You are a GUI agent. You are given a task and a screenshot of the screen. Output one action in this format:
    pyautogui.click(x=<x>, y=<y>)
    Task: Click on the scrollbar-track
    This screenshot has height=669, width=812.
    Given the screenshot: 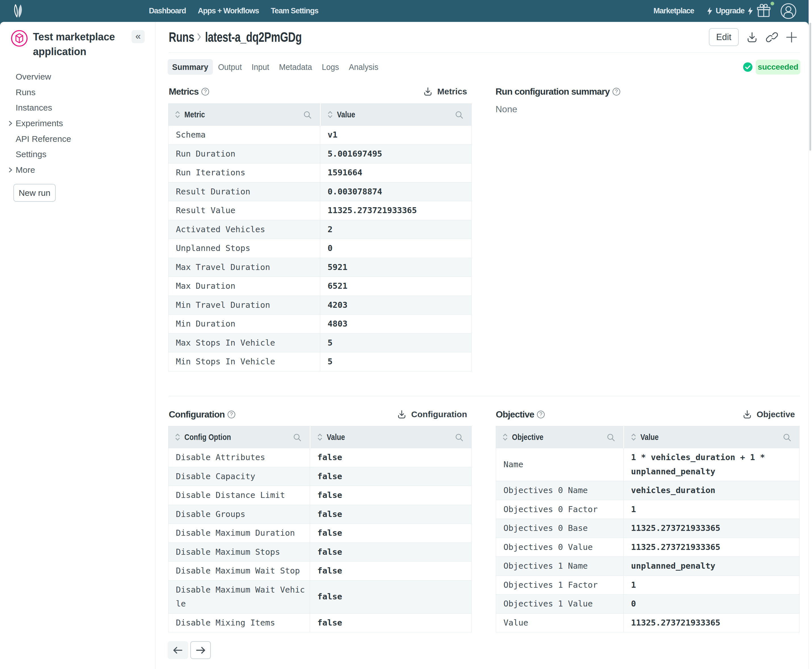 What is the action you would take?
    pyautogui.click(x=810, y=334)
    